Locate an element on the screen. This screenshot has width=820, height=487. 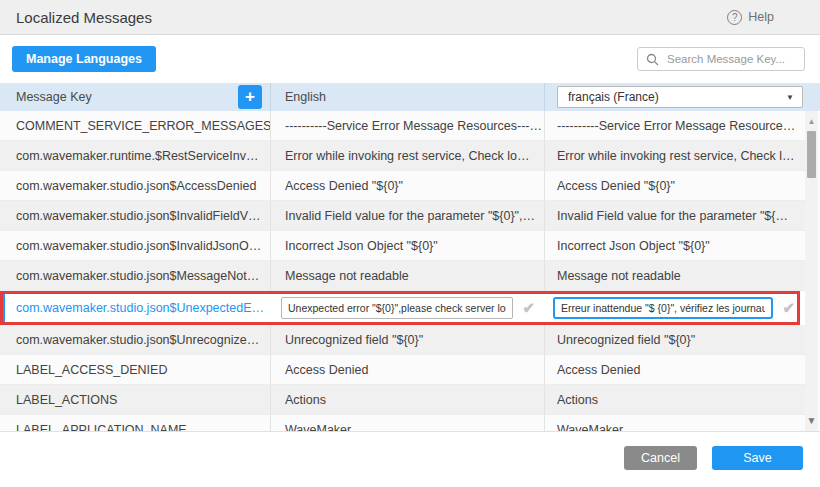
french-cell: Actions is located at coordinates (675, 400).